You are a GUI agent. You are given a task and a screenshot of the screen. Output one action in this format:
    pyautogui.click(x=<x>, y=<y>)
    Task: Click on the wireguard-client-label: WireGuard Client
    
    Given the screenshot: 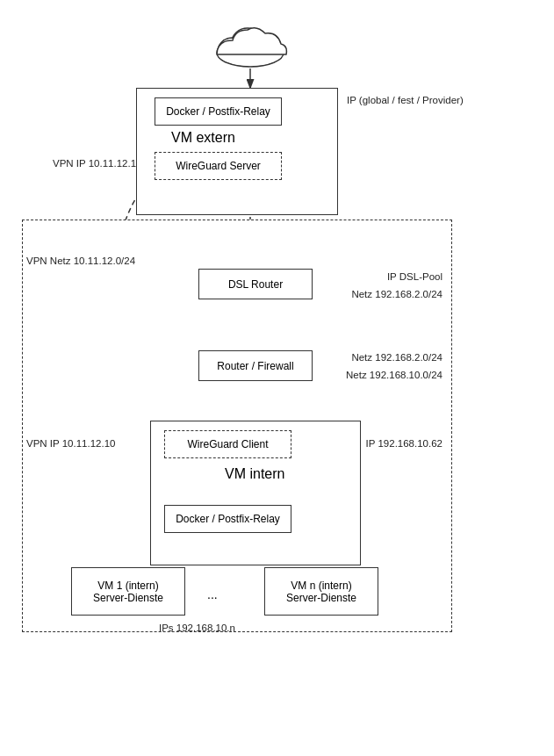 What is the action you would take?
    pyautogui.click(x=227, y=444)
    